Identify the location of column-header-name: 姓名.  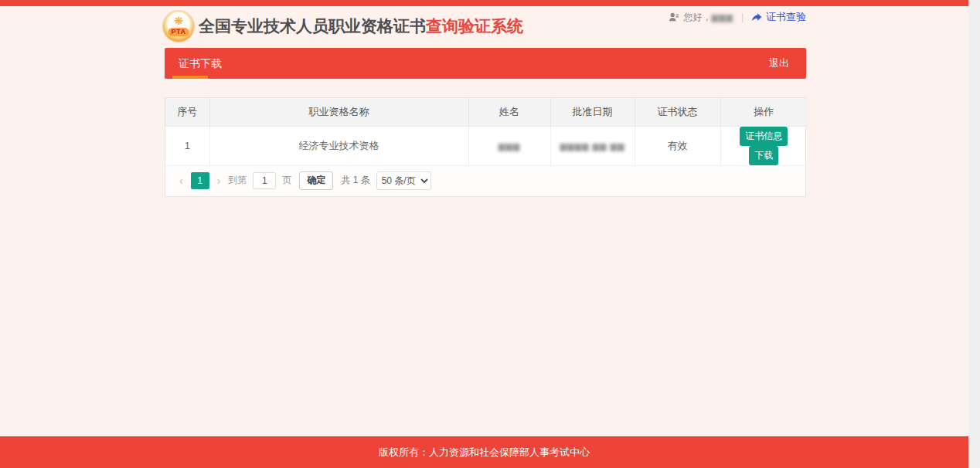
(509, 112).